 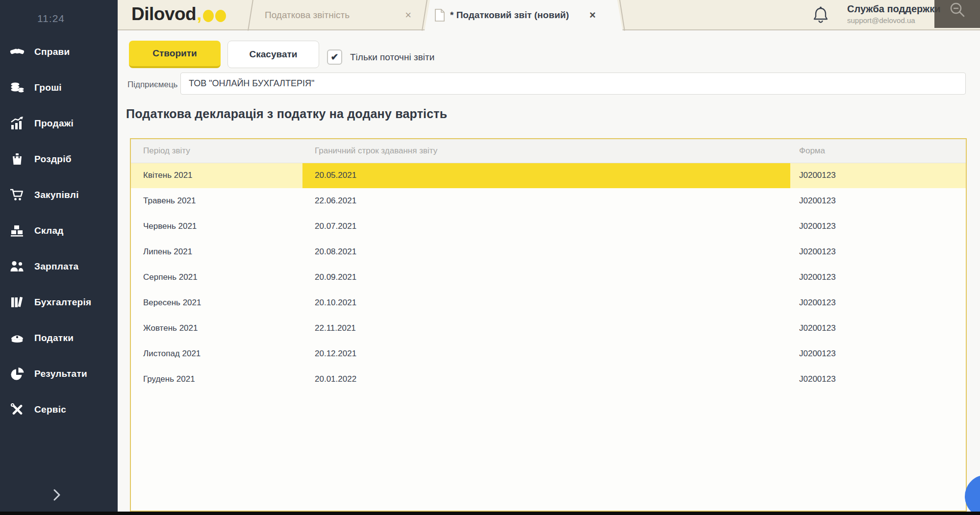 What do you see at coordinates (546, 252) in the screenshot?
I see `table-cell: 20.08.2021` at bounding box center [546, 252].